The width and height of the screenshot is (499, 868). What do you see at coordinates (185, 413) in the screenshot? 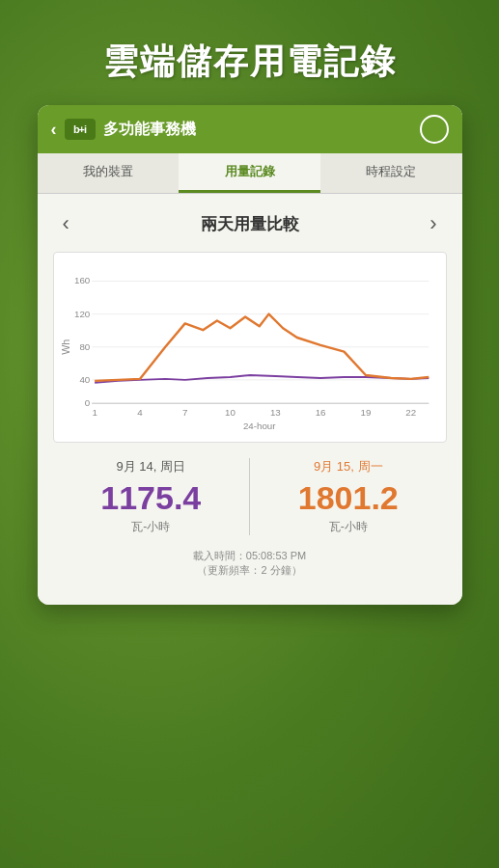
I see `svg-text: 7` at bounding box center [185, 413].